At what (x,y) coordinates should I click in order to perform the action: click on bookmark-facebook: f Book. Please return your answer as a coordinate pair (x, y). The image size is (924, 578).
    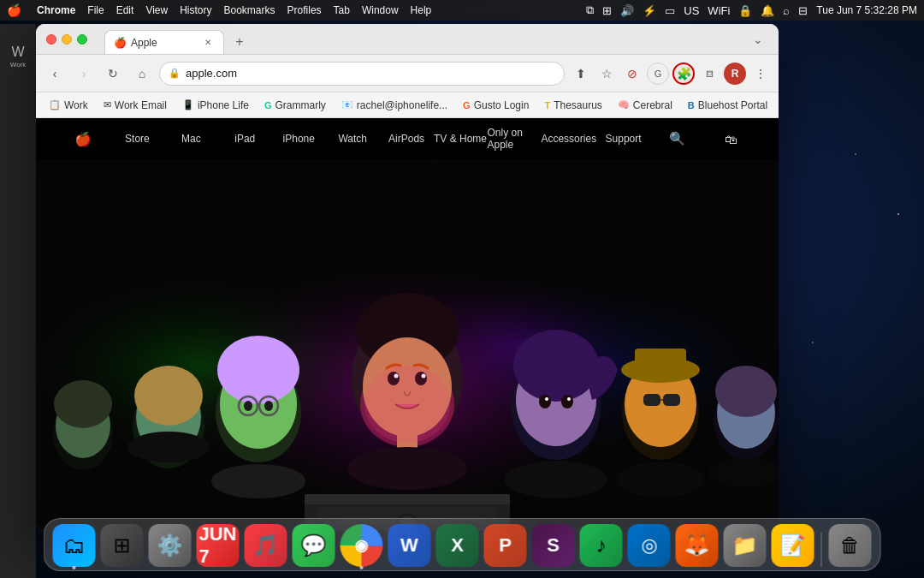
    Looking at the image, I should click on (778, 105).